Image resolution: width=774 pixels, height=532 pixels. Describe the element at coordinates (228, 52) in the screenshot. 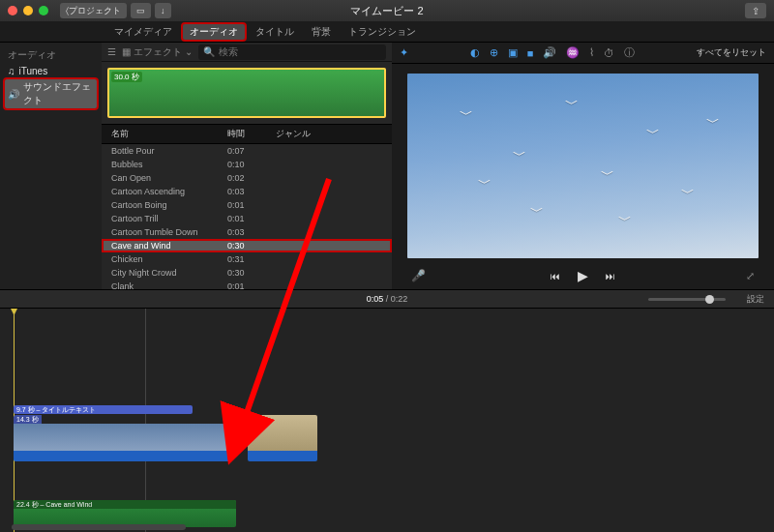

I see `search-placeholder: 検索` at that location.